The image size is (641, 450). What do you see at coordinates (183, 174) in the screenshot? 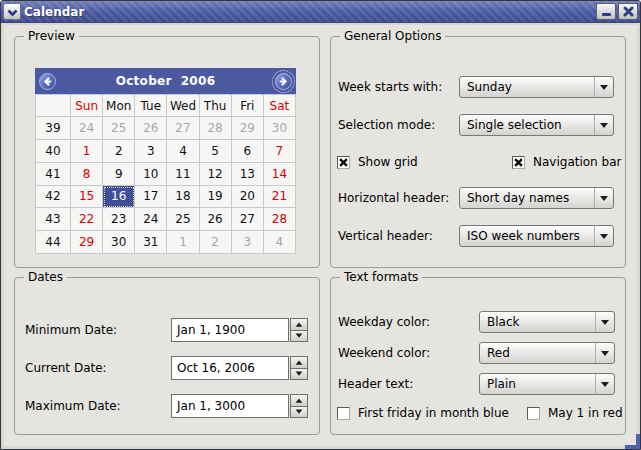
I see `calendar-day-cell: 11` at bounding box center [183, 174].